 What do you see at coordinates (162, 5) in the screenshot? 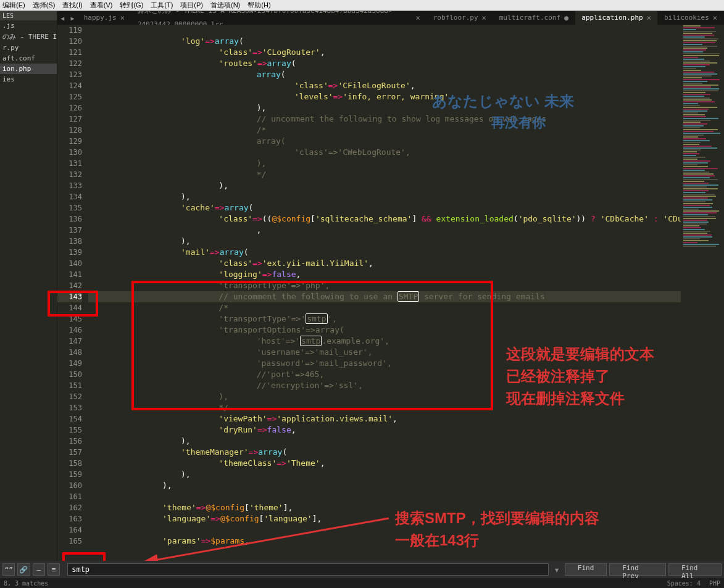
I see `menu-item: 工具(T)` at bounding box center [162, 5].